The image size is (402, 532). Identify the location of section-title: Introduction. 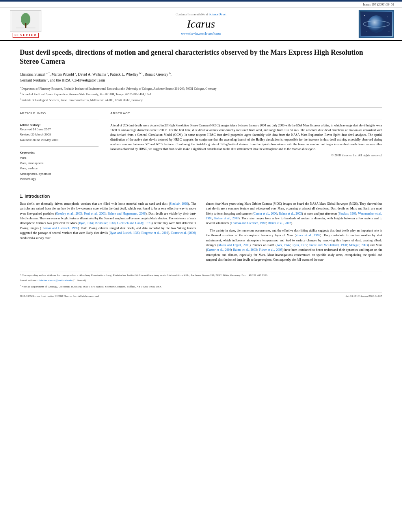
(37, 196).